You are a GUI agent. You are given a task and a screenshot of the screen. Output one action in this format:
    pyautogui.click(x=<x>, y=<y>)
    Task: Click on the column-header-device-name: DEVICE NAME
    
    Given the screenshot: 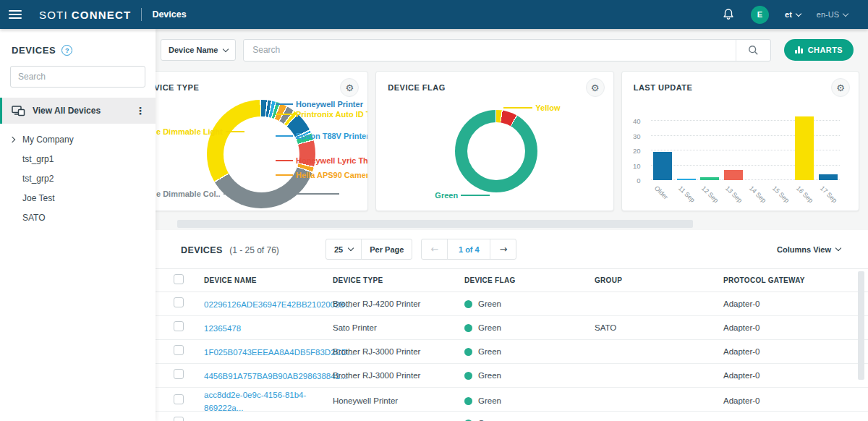 What is the action you would take?
    pyautogui.click(x=268, y=281)
    